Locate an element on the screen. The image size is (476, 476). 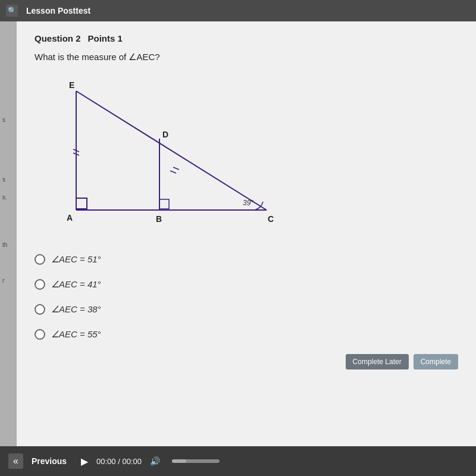
answer-choice-4: ∠AEC = 55° is located at coordinates (246, 334).